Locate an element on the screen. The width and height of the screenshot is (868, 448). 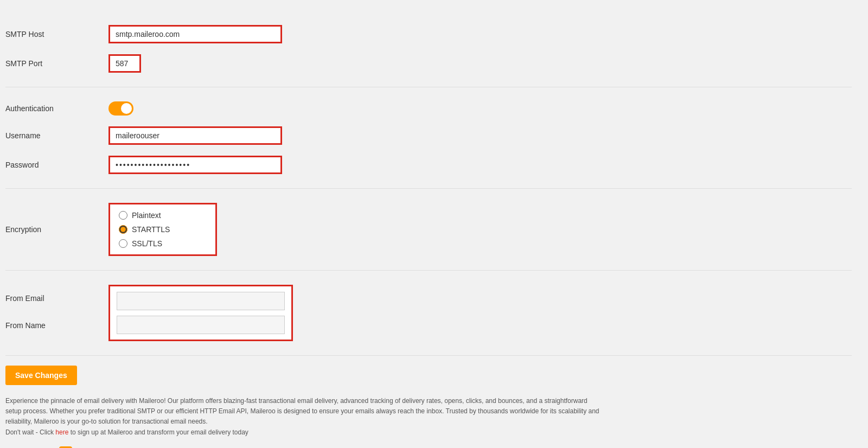
smtp-host-row: SMTP Host is located at coordinates (429, 34).